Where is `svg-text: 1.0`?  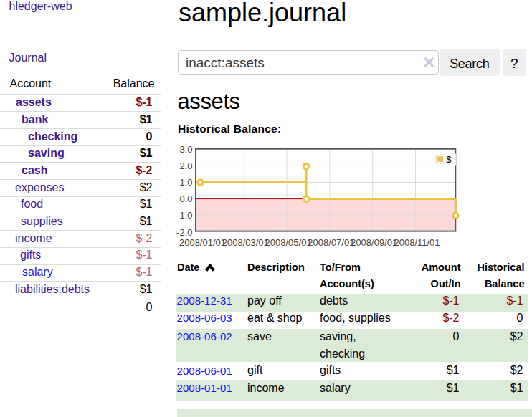 svg-text: 1.0 is located at coordinates (186, 182).